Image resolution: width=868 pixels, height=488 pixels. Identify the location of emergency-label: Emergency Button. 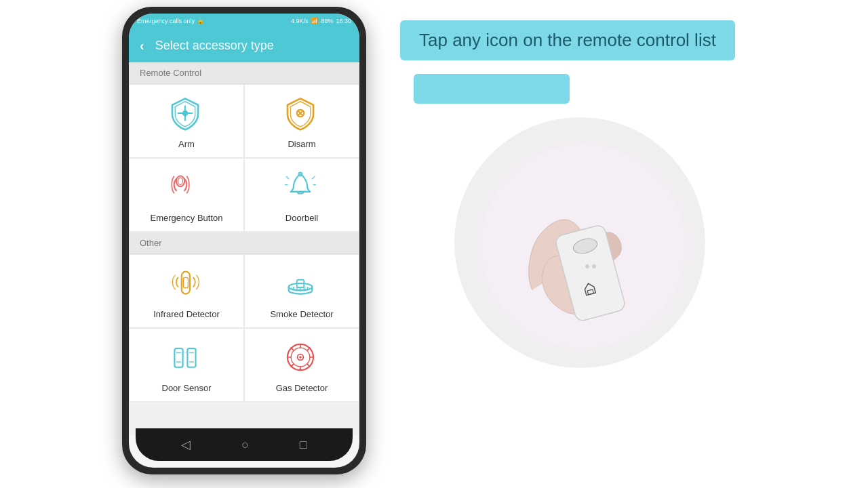
(187, 218).